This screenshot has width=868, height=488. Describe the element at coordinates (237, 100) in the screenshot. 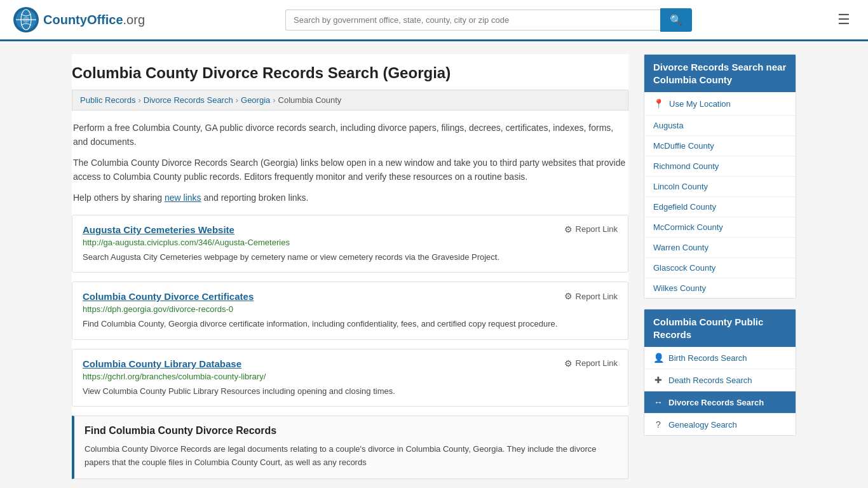

I see `bc-sep-2: ›` at that location.